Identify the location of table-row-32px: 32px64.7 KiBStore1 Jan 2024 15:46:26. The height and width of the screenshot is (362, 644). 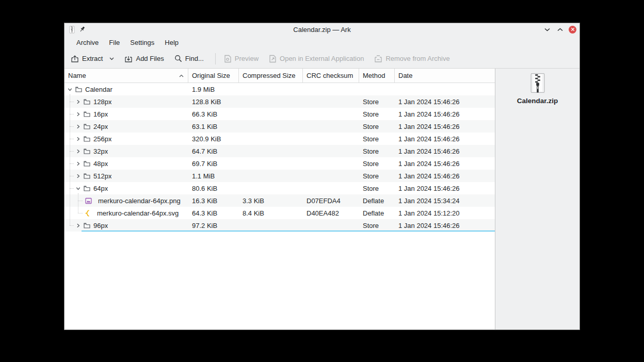
(280, 151).